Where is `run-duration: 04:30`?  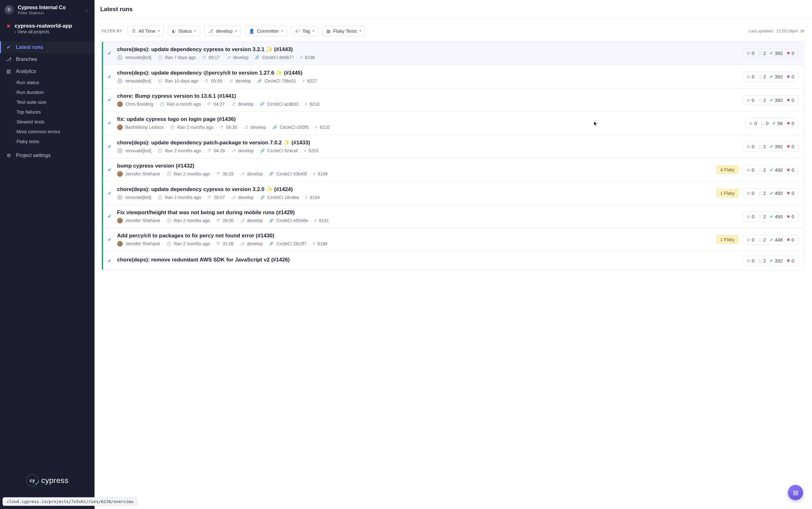 run-duration: 04:30 is located at coordinates (232, 127).